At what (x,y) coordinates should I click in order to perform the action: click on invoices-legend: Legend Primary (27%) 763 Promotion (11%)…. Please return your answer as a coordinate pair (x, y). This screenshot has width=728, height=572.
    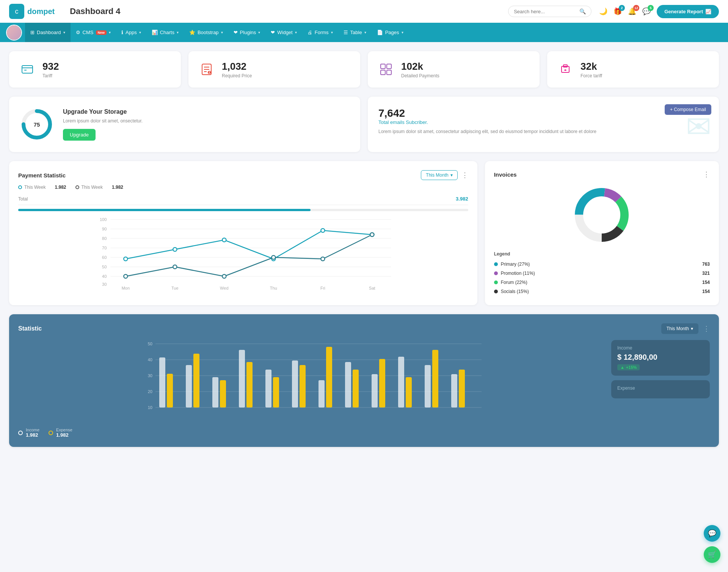
    Looking at the image, I should click on (602, 274).